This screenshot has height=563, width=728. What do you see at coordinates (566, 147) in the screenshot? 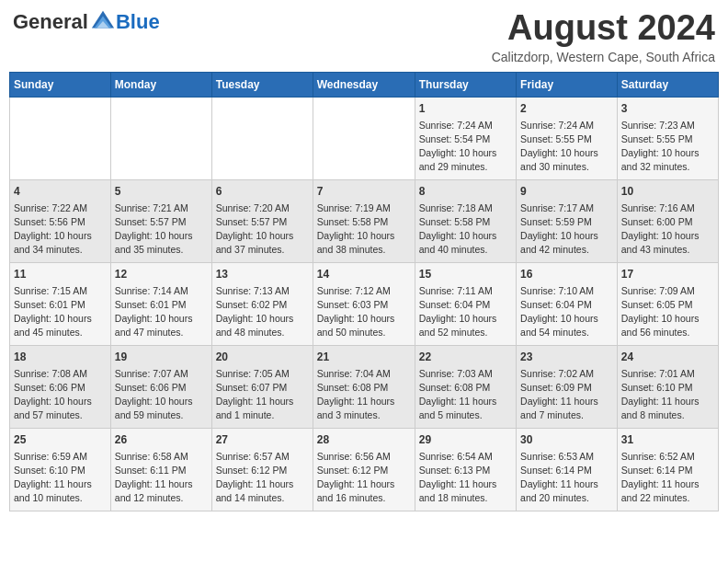
I see `cell-content: Sunrise: 7:24 AM Sunset: 5:55 PM Dayligh…` at bounding box center [566, 147].